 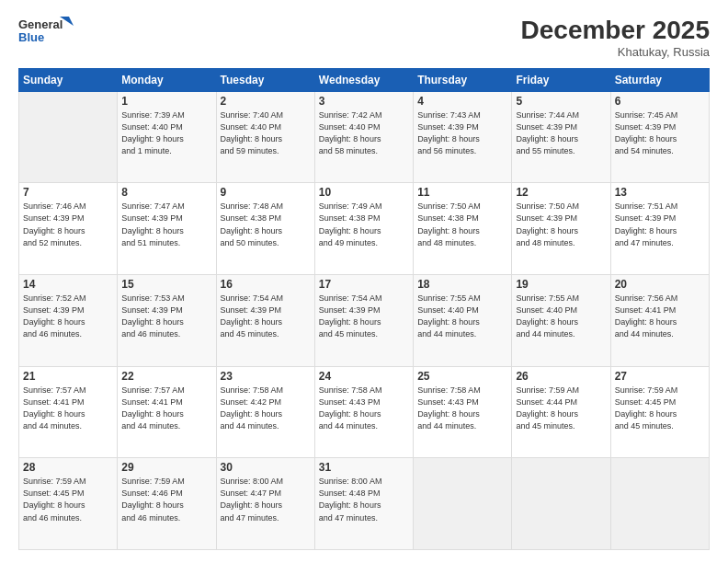 I want to click on day-info: Sunrise: 7:54 AM Sunset: 4:39 PM Dayligh…, so click(x=364, y=316).